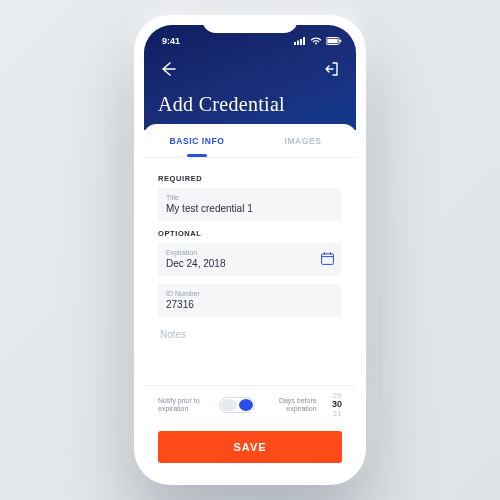 This screenshot has width=500, height=500. Describe the element at coordinates (328, 260) in the screenshot. I see `calendar-icon` at that location.